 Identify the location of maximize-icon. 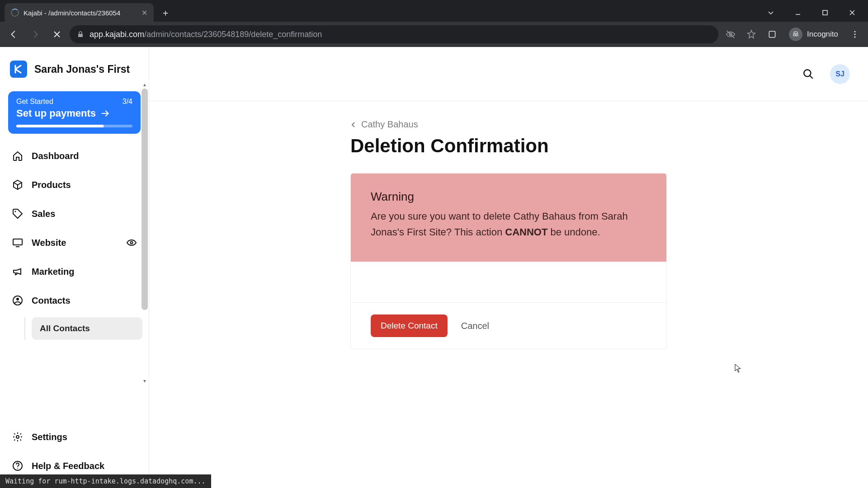
(825, 13).